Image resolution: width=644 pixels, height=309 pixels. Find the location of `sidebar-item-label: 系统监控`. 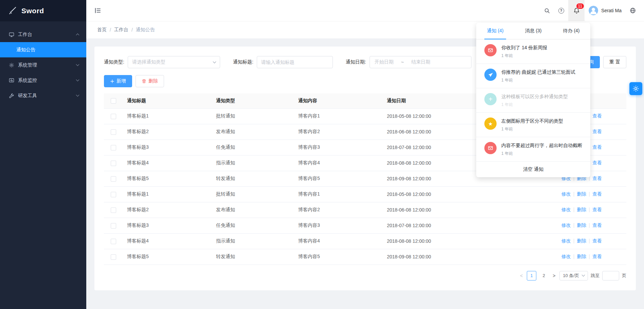

sidebar-item-label: 系统监控 is located at coordinates (47, 80).